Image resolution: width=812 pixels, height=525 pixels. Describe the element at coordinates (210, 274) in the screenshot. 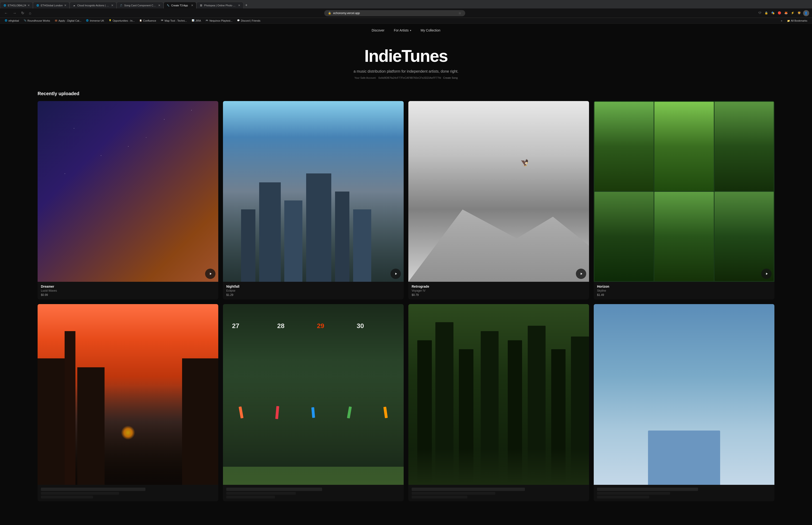

I see `play-button-dreamer` at that location.